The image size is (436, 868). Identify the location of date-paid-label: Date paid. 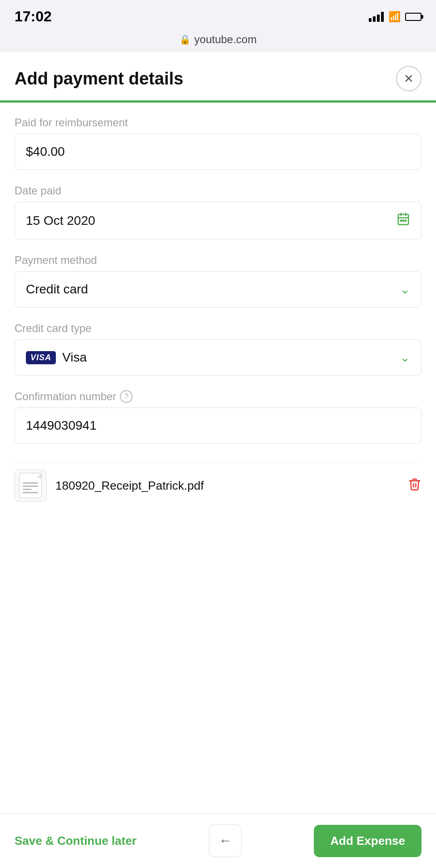
(218, 191).